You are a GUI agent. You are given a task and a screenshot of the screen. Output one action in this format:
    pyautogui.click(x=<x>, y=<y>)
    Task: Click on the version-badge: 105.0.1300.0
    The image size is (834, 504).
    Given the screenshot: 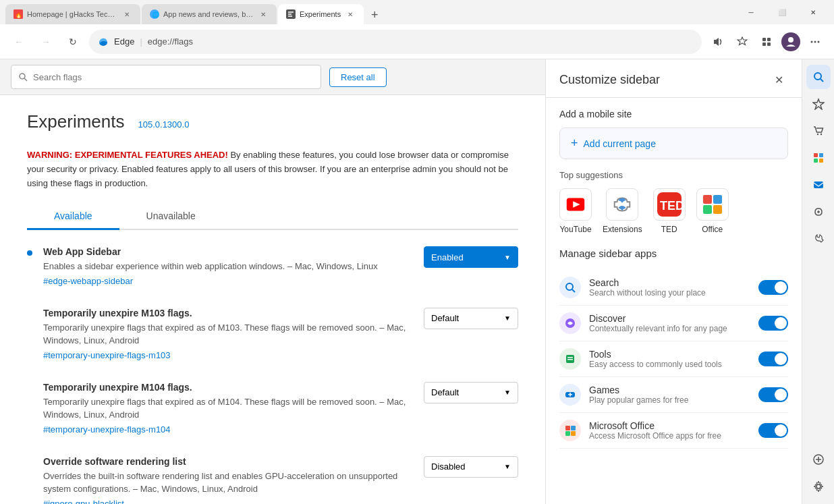 What is the action you would take?
    pyautogui.click(x=164, y=124)
    